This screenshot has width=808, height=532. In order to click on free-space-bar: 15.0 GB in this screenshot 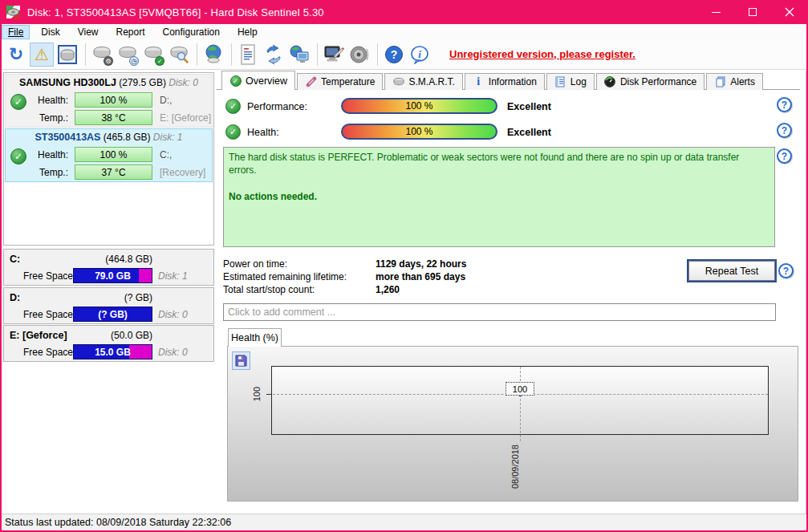, I will do `click(112, 351)`.